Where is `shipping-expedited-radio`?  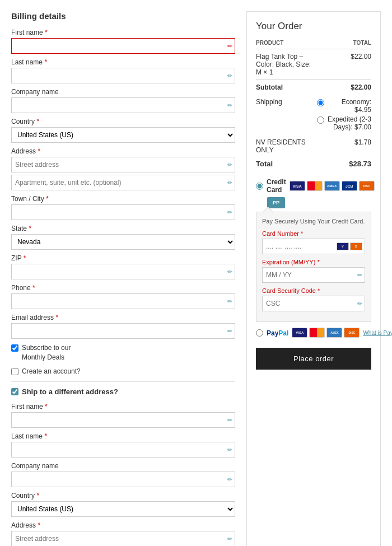
shipping-expedited-radio is located at coordinates (320, 120).